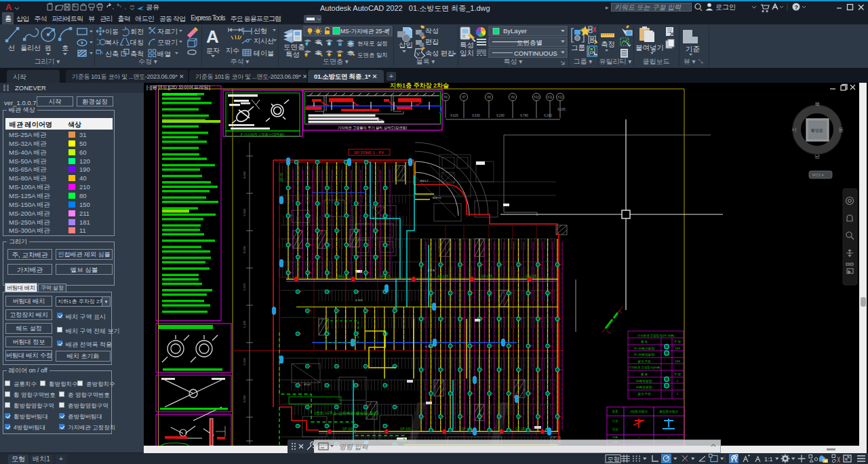  Describe the element at coordinates (373, 128) in the screenshot. I see `svg-text: 가지배관 고정틀의 추가 설치 상세도(강관용)` at that location.